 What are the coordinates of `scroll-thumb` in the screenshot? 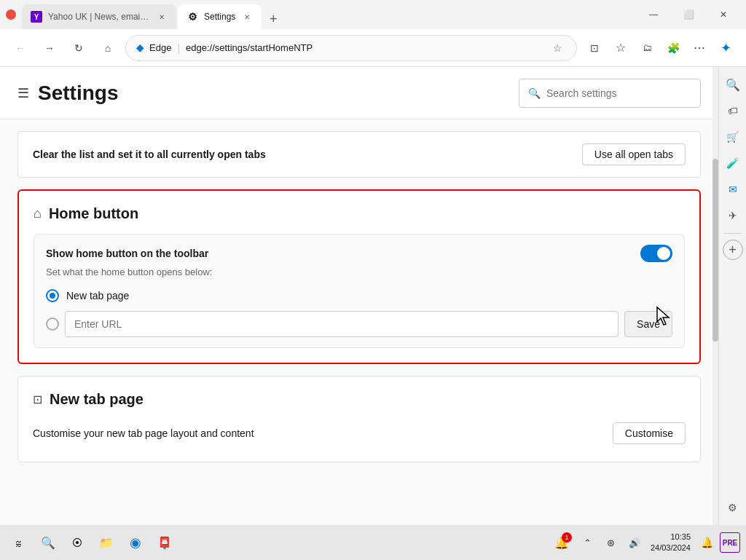 It's located at (715, 251).